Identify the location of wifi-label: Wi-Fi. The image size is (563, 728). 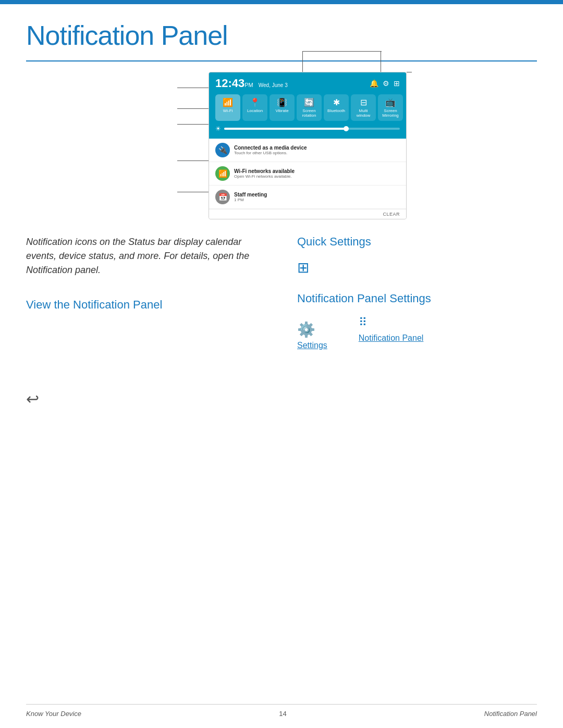
(228, 110).